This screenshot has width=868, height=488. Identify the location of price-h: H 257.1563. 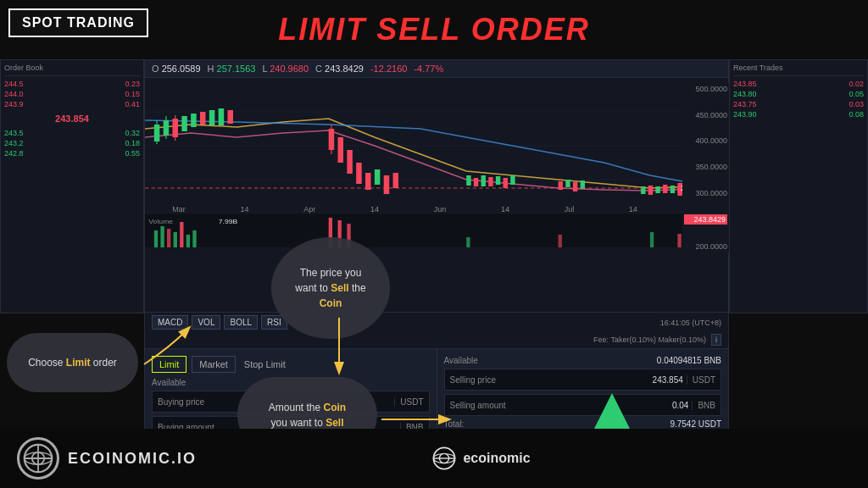
(232, 69).